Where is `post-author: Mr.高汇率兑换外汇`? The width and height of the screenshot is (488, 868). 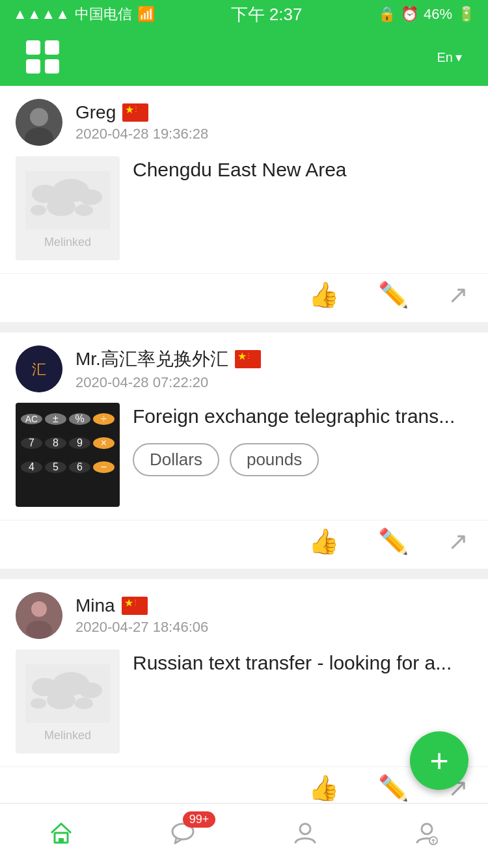
post-author: Mr.高汇率兑换外汇 is located at coordinates (274, 359).